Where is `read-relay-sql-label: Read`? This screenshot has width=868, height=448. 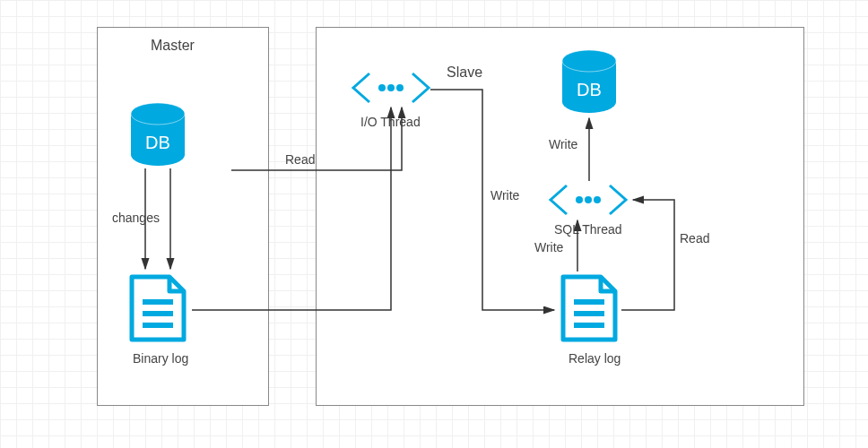
read-relay-sql-label: Read is located at coordinates (694, 238).